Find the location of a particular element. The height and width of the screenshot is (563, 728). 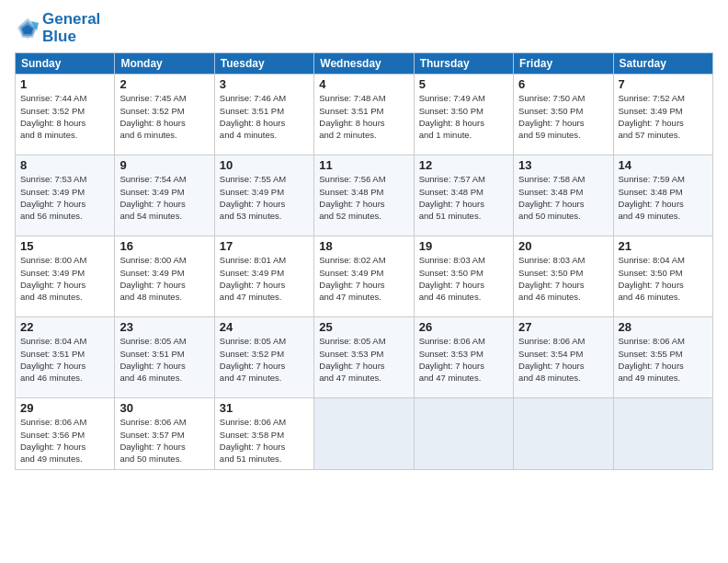

day-info: Sunrise: 7:50 AMSunset: 3:50 PMDaylight:… is located at coordinates (563, 116).